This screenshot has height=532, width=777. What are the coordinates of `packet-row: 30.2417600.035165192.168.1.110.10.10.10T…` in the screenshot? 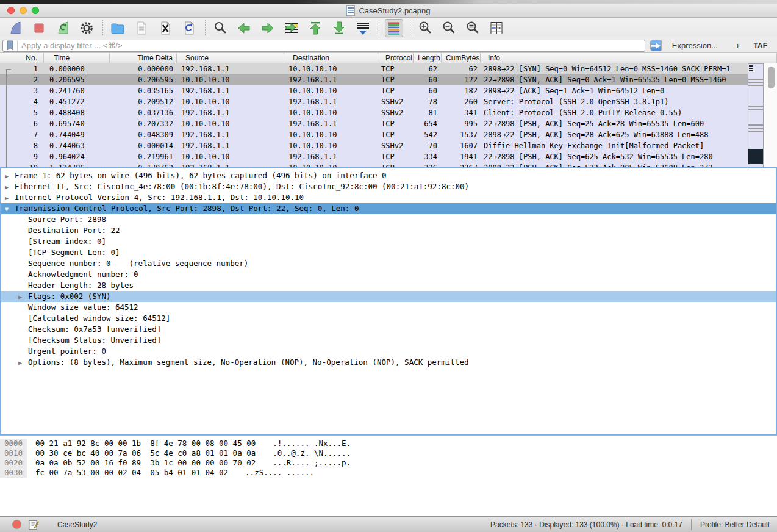 It's located at (374, 91).